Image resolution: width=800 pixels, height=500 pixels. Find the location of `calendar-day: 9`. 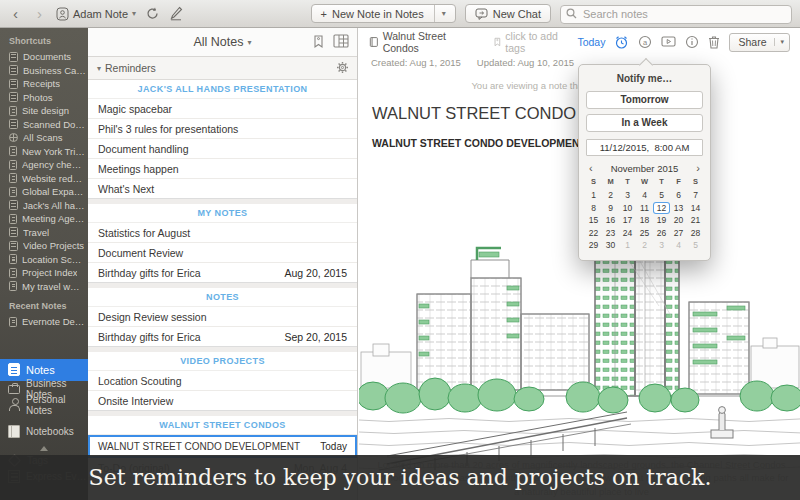

calendar-day: 9 is located at coordinates (610, 208).